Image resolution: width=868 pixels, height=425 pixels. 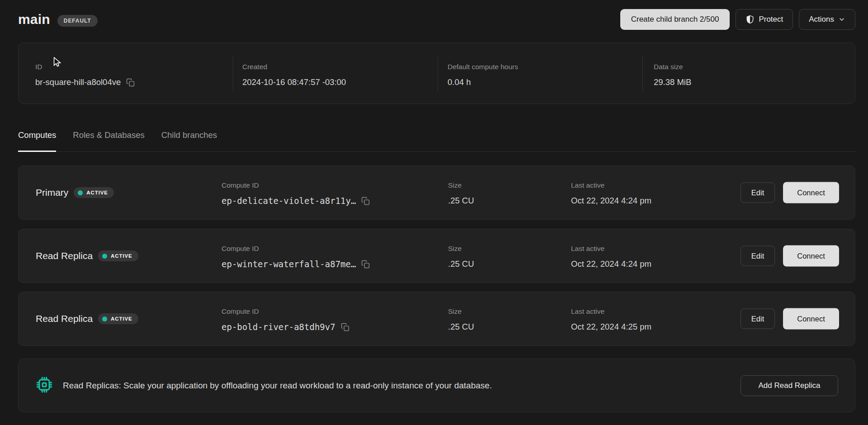 I want to click on read-replica-banner: Read Replicas: Scale your application by…, so click(x=437, y=385).